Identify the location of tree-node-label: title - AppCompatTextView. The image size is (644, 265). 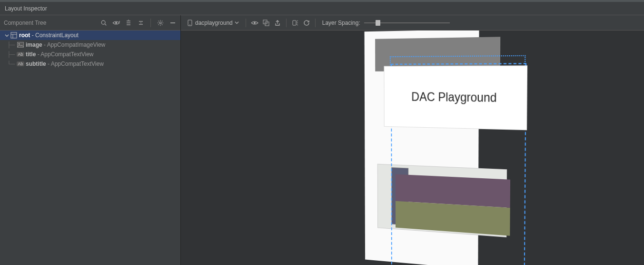
(60, 54).